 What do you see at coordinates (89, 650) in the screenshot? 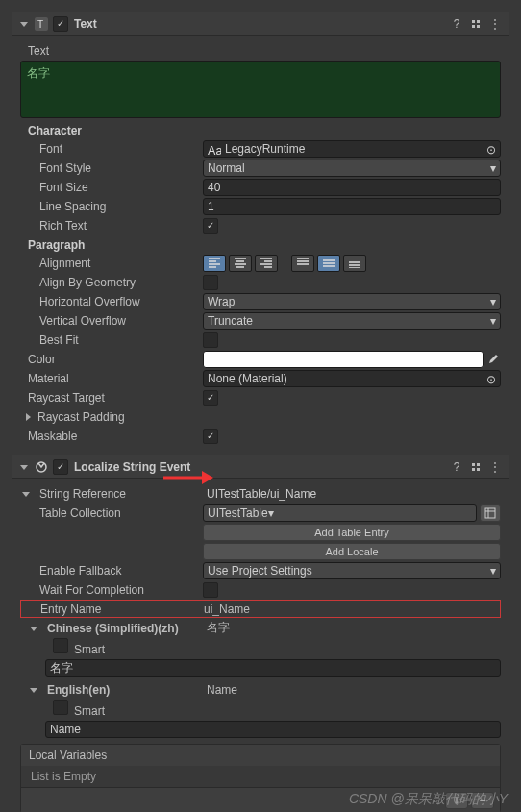
I see `smart-zh-label: Smart` at bounding box center [89, 650].